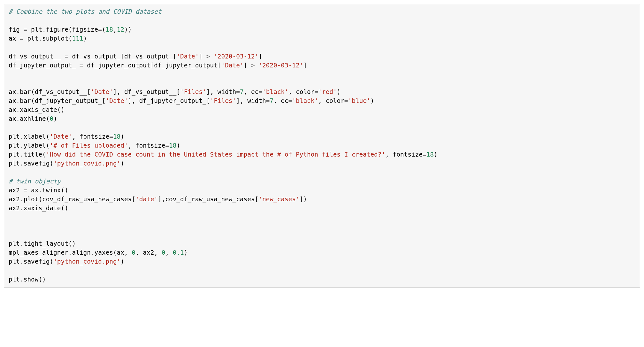 This screenshot has height=347, width=644. Describe the element at coordinates (37, 146) in the screenshot. I see `code-text: ylabel(` at that location.